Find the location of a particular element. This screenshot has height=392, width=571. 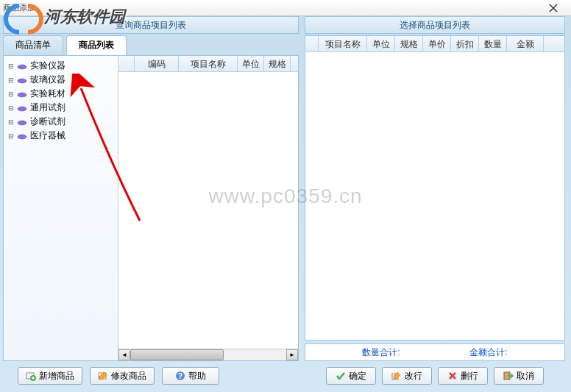

scroll-track is located at coordinates (208, 354).